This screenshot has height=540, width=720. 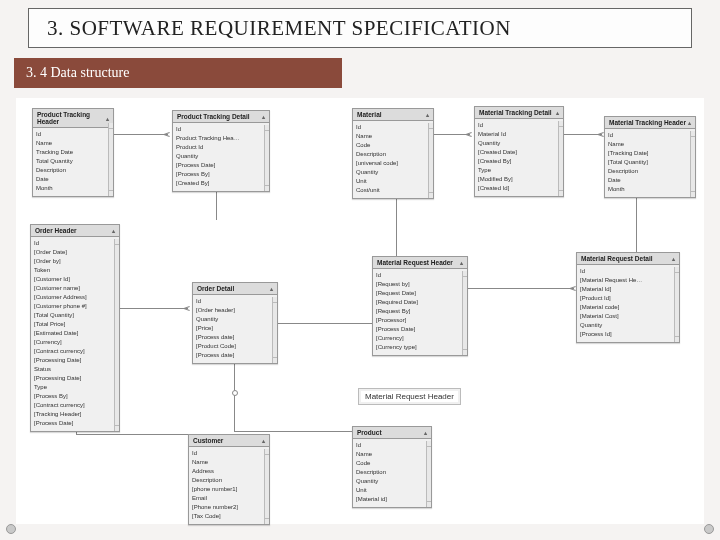 What do you see at coordinates (392, 464) in the screenshot?
I see `field: Code` at bounding box center [392, 464].